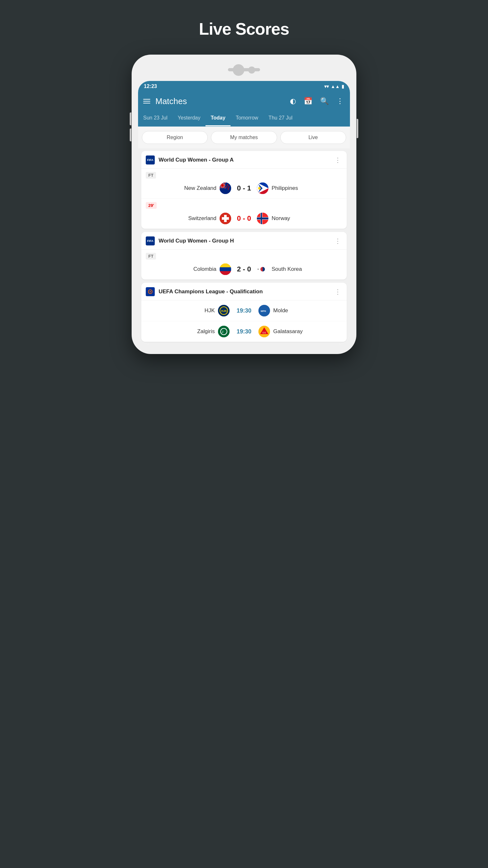 This screenshot has height=868, width=488. Describe the element at coordinates (343, 86) in the screenshot. I see `battery-icon: ▮` at that location.